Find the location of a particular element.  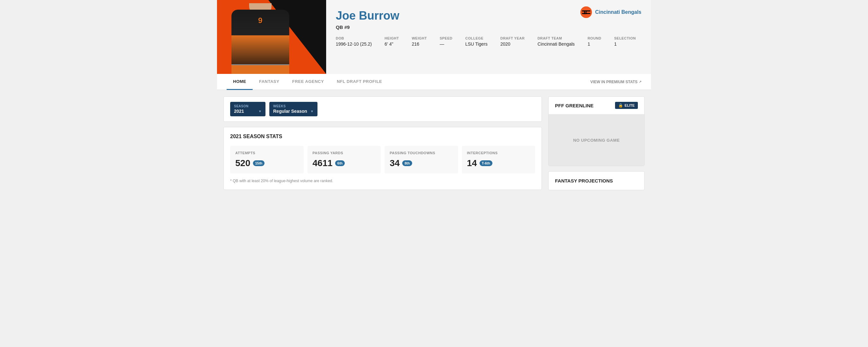

rank-badge-attempts: 15th is located at coordinates (259, 163).